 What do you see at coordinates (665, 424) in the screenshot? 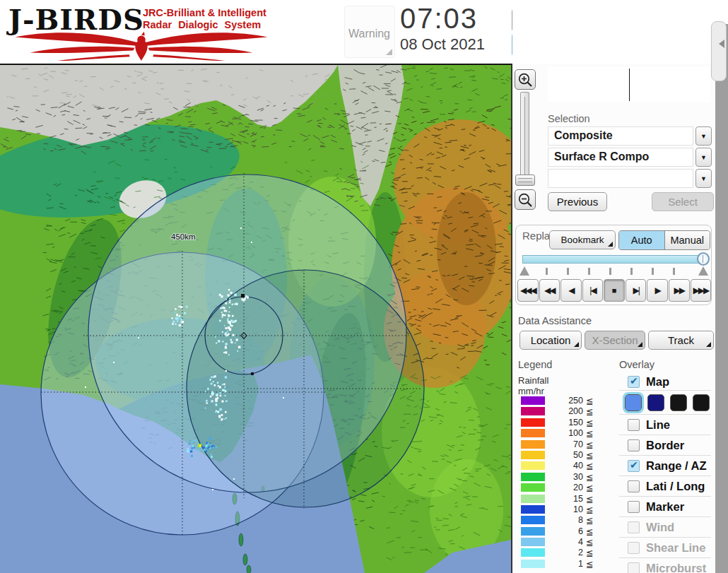
I see `overlay-item-line: Line` at bounding box center [665, 424].